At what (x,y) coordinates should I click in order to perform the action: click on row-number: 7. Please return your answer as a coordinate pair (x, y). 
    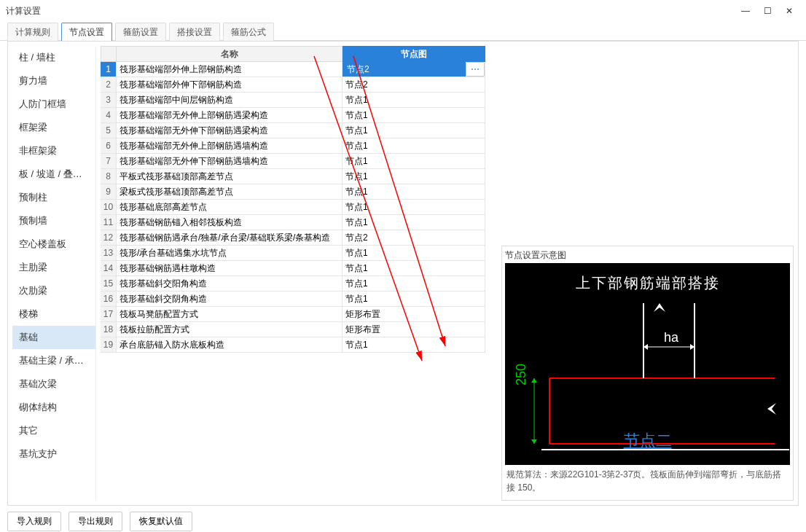
    Looking at the image, I should click on (109, 162).